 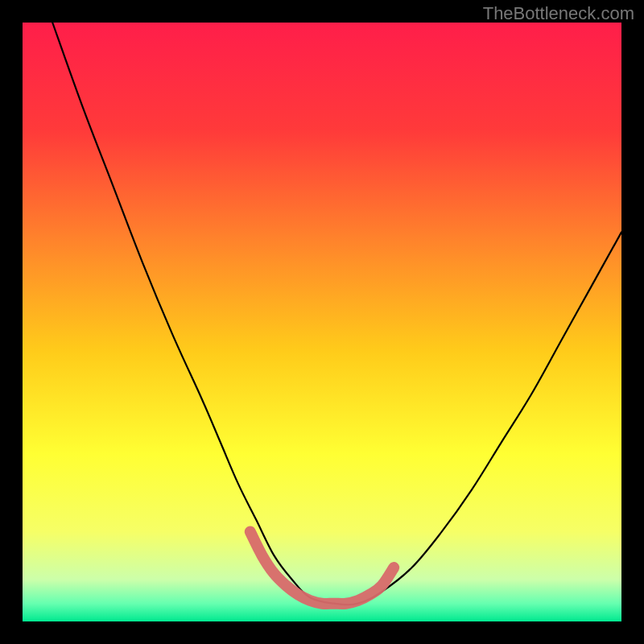 What do you see at coordinates (322, 568) in the screenshot?
I see `optimal-highlight` at bounding box center [322, 568].